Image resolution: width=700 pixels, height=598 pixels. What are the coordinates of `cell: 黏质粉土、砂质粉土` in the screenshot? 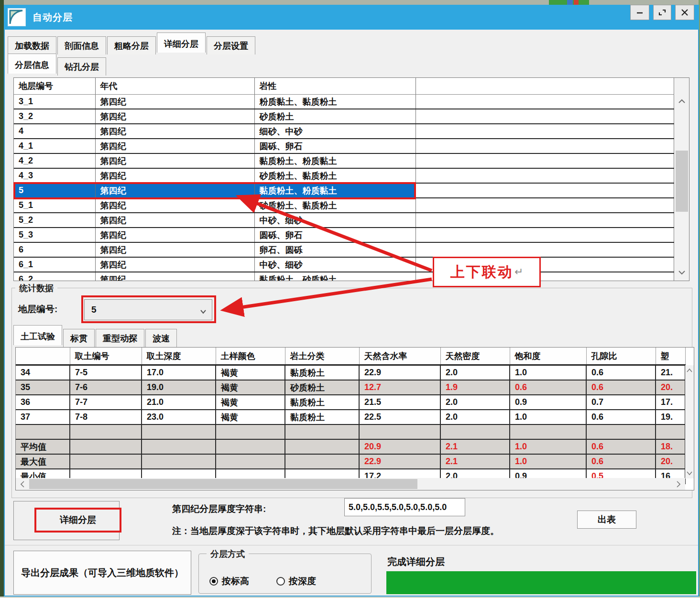 It's located at (335, 276).